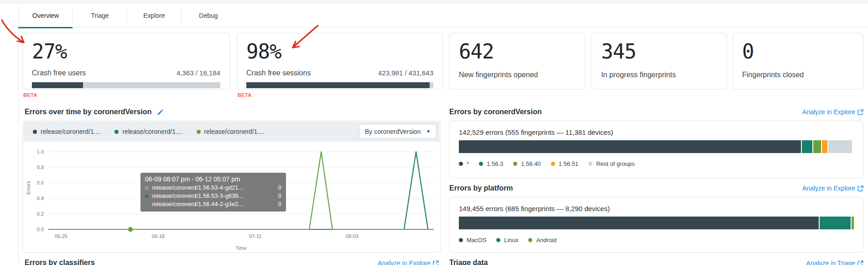 This screenshot has width=868, height=265. I want to click on stat-label: Crash free users, so click(59, 73).